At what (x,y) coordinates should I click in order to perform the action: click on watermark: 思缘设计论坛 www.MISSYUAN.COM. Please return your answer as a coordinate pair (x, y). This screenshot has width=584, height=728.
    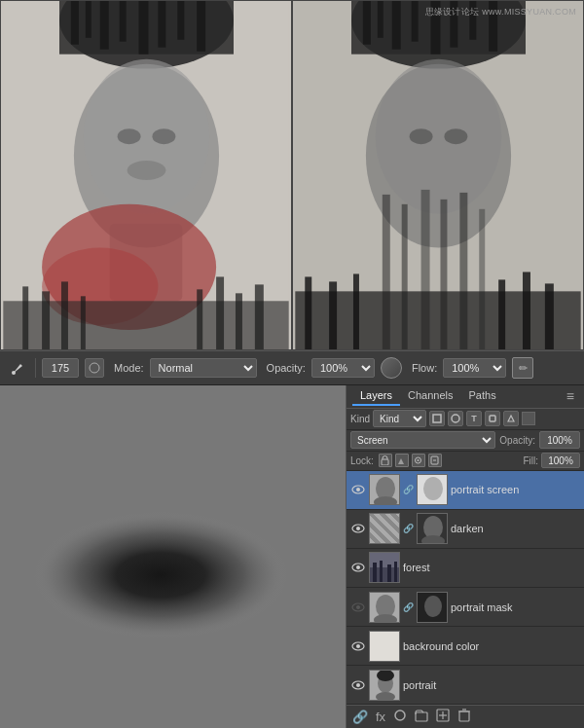
    Looking at the image, I should click on (500, 12).